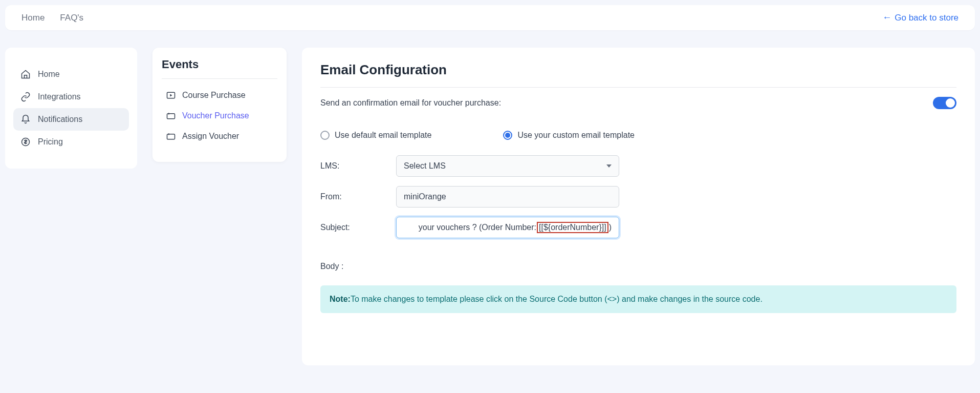  I want to click on dollar-icon, so click(26, 142).